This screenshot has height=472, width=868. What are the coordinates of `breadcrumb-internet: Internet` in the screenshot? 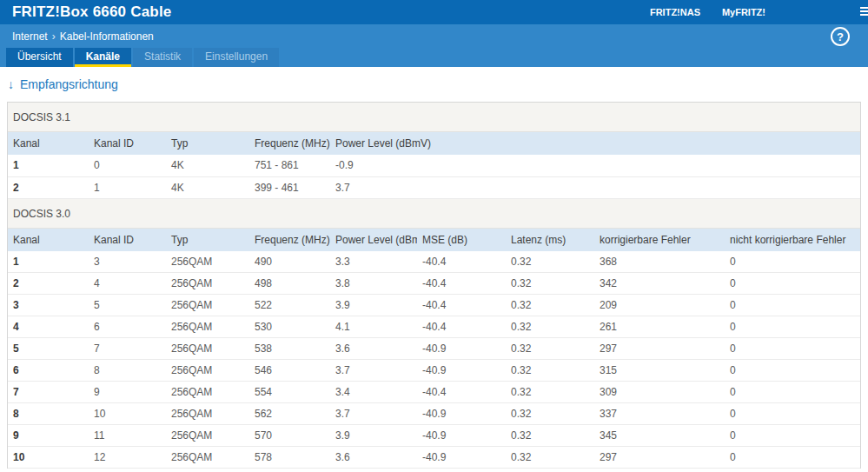 It's located at (30, 37).